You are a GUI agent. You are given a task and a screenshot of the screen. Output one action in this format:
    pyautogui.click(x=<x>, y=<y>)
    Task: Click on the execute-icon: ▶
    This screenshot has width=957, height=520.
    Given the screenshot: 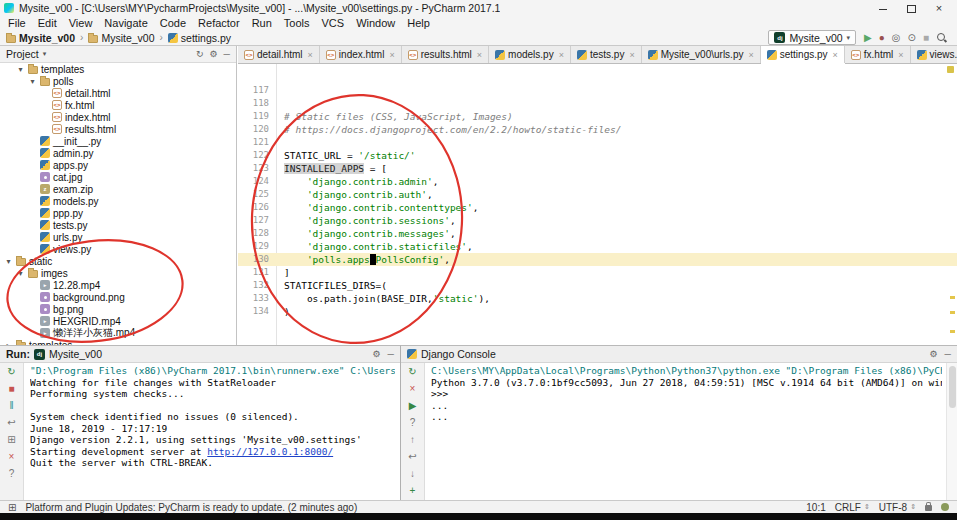 What is the action you would take?
    pyautogui.click(x=413, y=406)
    